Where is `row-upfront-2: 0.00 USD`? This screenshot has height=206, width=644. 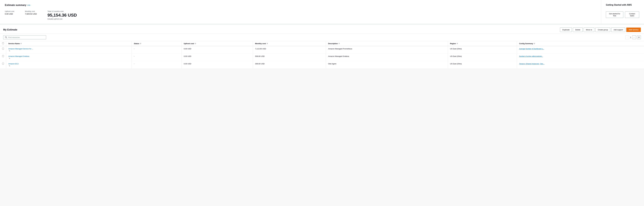
row-upfront-2: 0.00 USD is located at coordinates (217, 65).